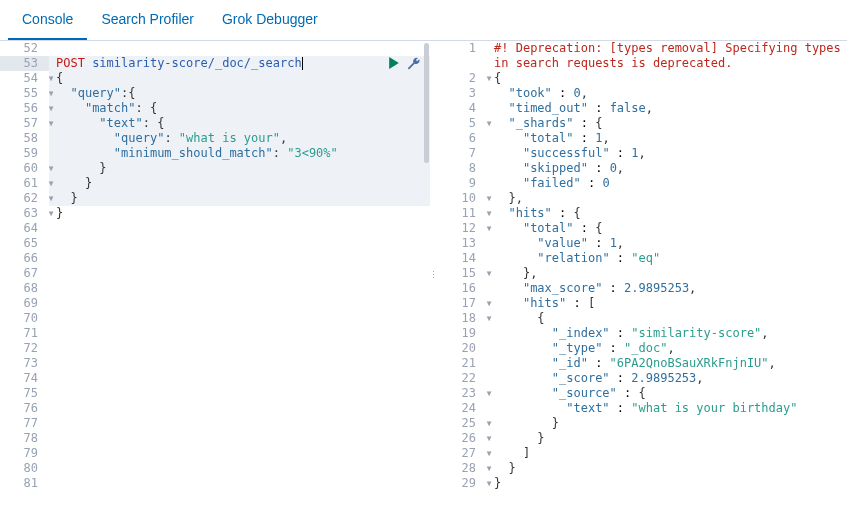 The height and width of the screenshot is (508, 847). Describe the element at coordinates (215, 228) in the screenshot. I see `request-line: 64` at that location.